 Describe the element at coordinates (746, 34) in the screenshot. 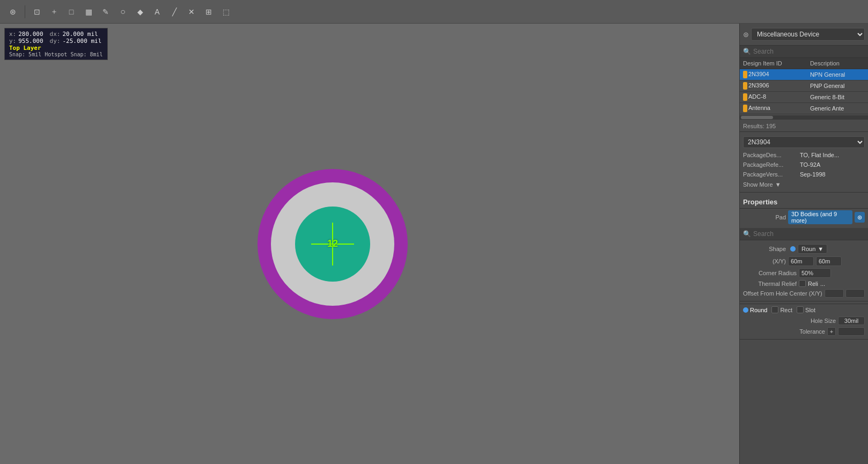

I see `panel-filter-icon: ⊛` at that location.